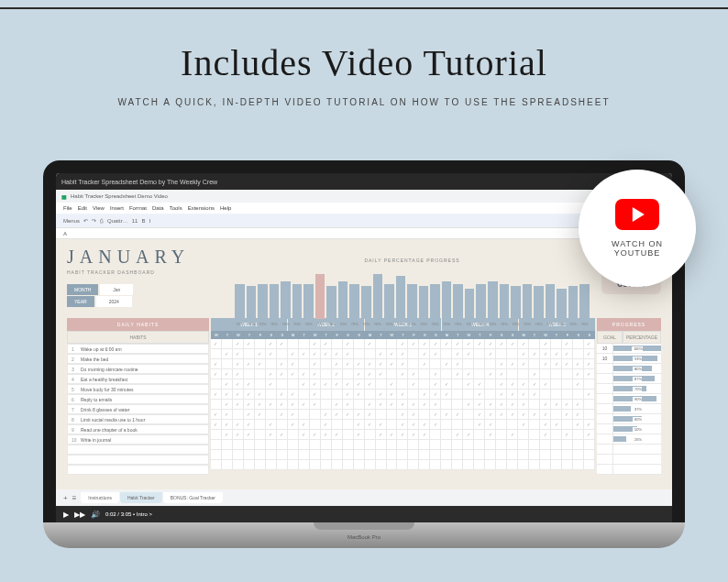 The image size is (728, 582). Describe the element at coordinates (72, 221) in the screenshot. I see `menus-button: Menus` at that location.